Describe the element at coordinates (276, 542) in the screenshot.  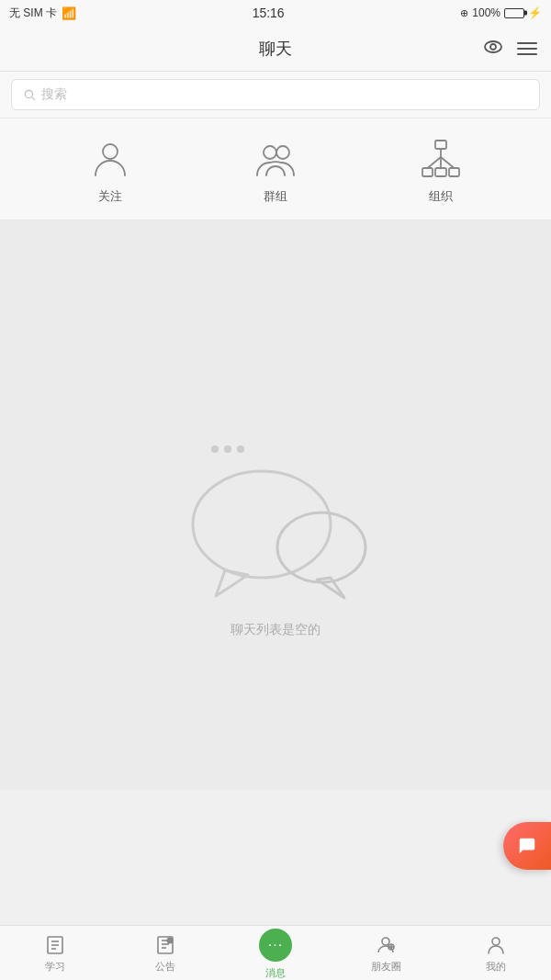
I see `empty-illustration: 聊天列表是空的` at that location.